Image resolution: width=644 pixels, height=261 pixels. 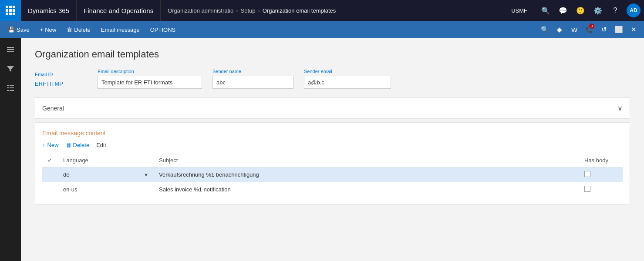 I want to click on content-delete-label: Delete, so click(x=81, y=145).